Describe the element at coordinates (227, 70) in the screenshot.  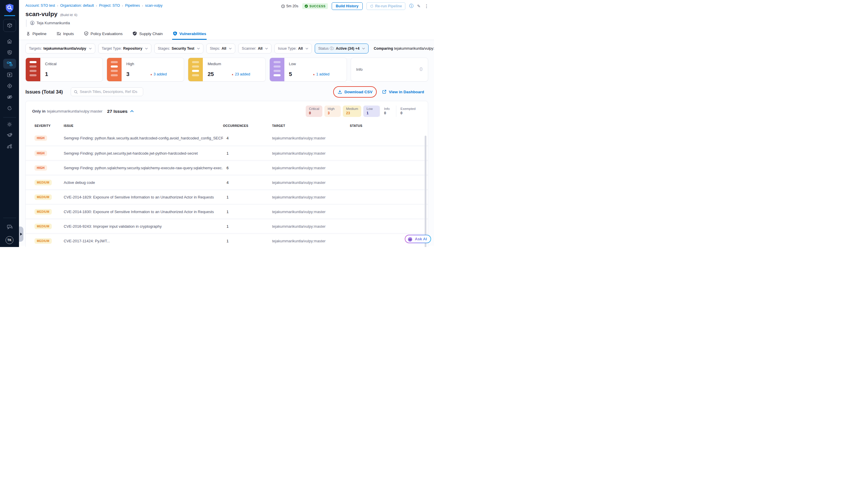
I see `severity-card-medium: Medium25▲23 added` at that location.